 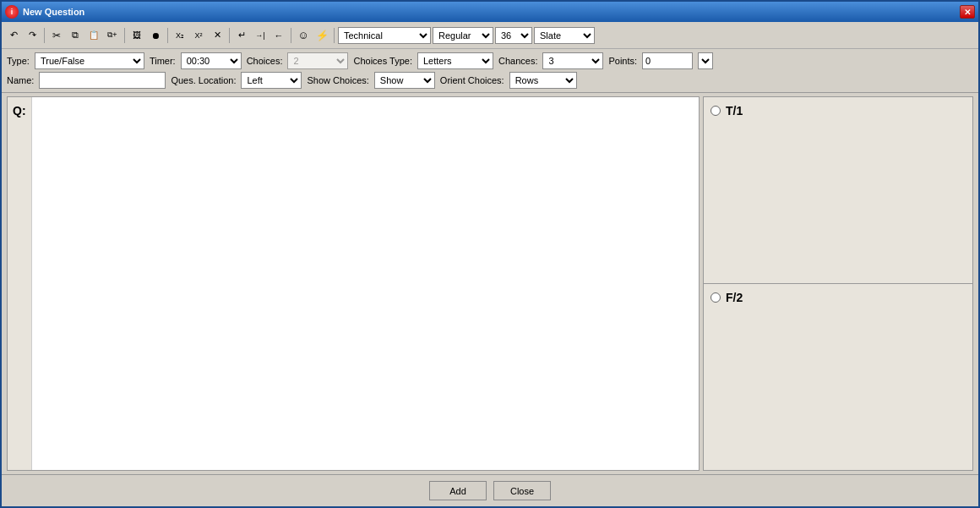 I want to click on record-icon: ⏺, so click(x=155, y=36).